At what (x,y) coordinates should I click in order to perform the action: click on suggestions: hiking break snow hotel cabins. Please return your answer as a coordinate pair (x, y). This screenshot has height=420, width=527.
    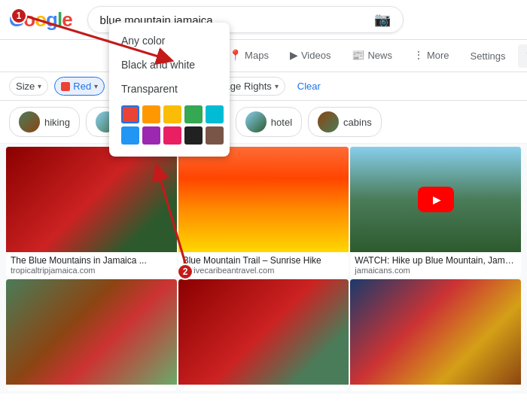
    Looking at the image, I should click on (264, 122).